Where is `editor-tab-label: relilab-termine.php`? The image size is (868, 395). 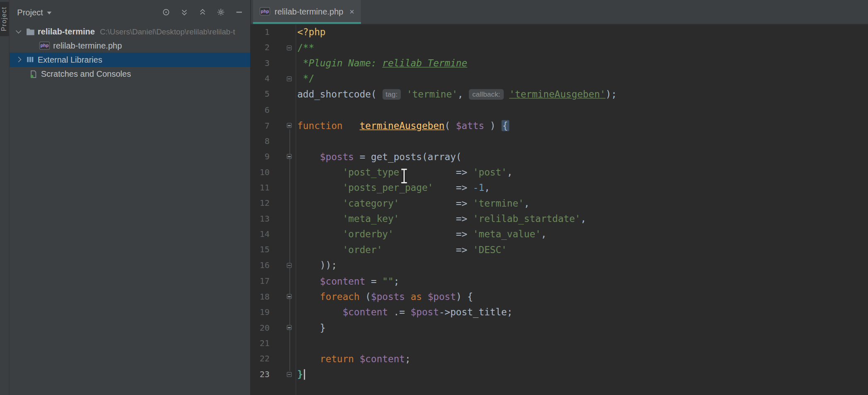 editor-tab-label: relilab-termine.php is located at coordinates (309, 11).